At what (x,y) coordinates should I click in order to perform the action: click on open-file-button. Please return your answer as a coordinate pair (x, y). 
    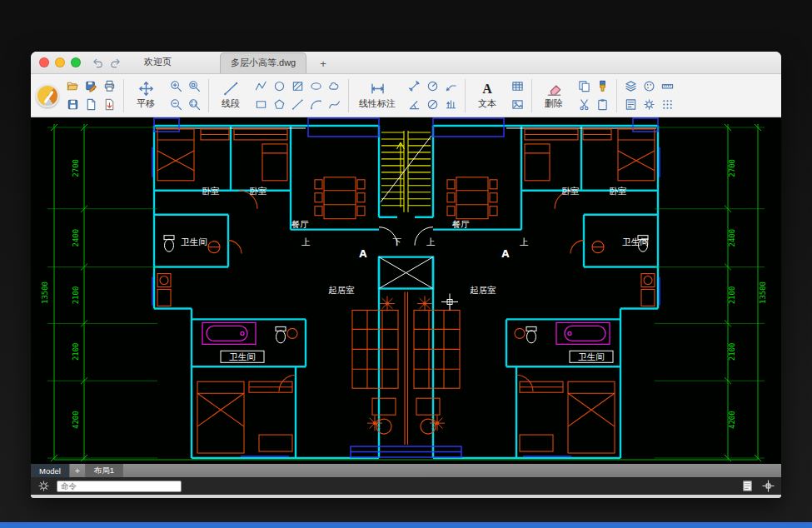
    Looking at the image, I should click on (73, 87).